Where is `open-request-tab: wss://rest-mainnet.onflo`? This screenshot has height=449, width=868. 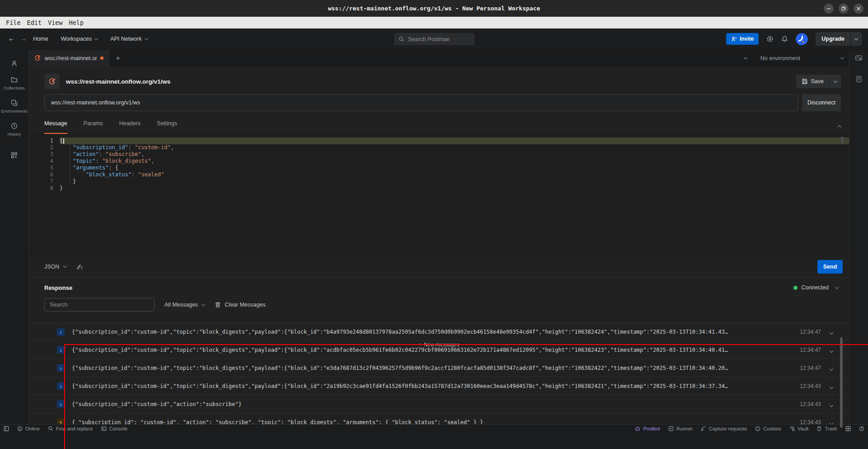 open-request-tab: wss://rest-mainnet.onflo is located at coordinates (69, 58).